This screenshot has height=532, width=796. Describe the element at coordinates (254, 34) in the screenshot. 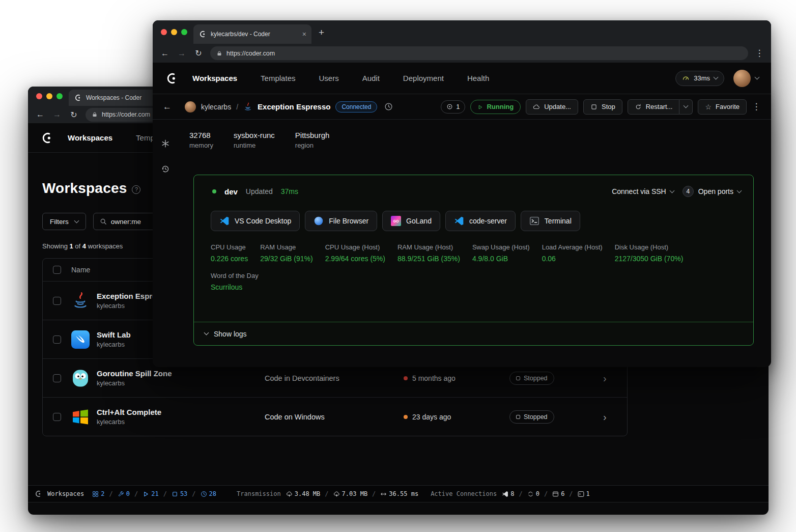

I see `tab-title: kylecarbs/dev - Coder` at that location.